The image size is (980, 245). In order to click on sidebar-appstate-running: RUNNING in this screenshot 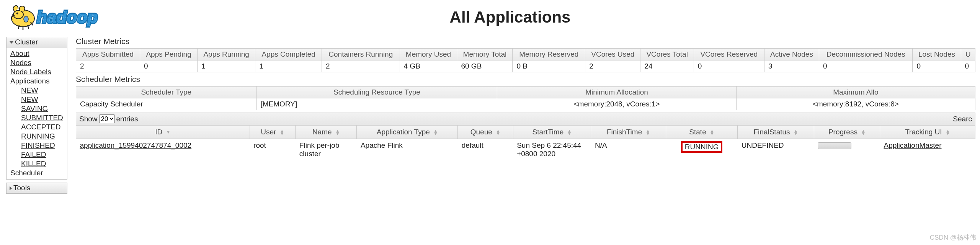, I will do `click(42, 136)`.